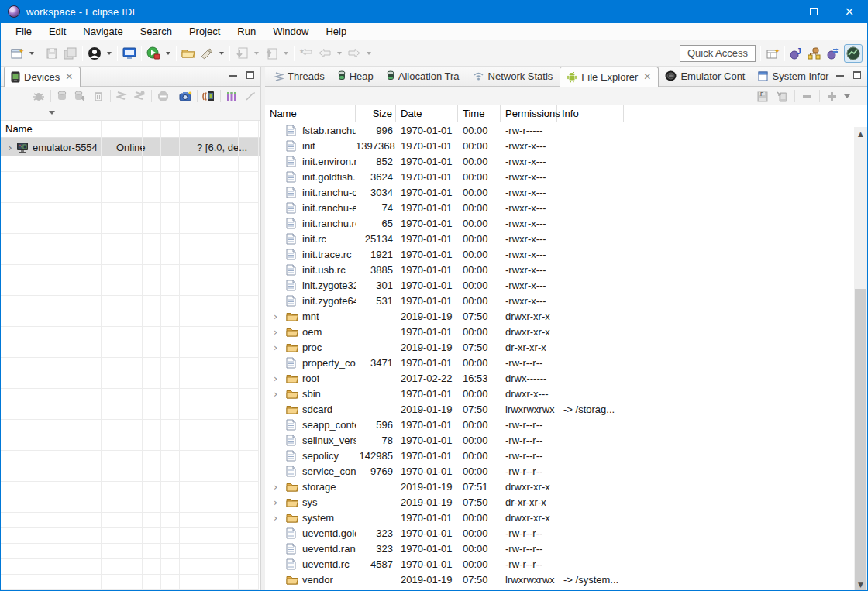 This screenshot has width=868, height=591. What do you see at coordinates (560, 347) in the screenshot?
I see `table-row: ›proc2019-01-1907:50dr-xr-xr-x` at bounding box center [560, 347].